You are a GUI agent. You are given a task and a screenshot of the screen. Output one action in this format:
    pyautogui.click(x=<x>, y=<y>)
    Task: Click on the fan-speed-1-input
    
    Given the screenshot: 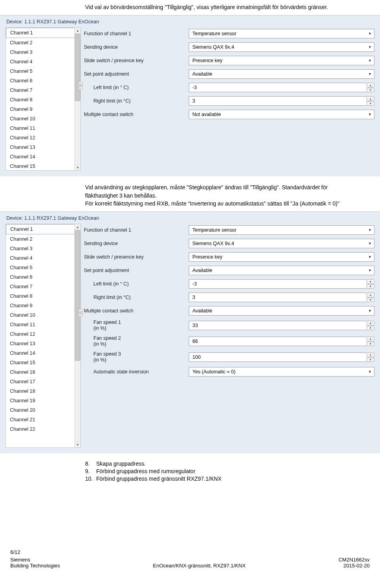 What is the action you would take?
    pyautogui.click(x=278, y=325)
    